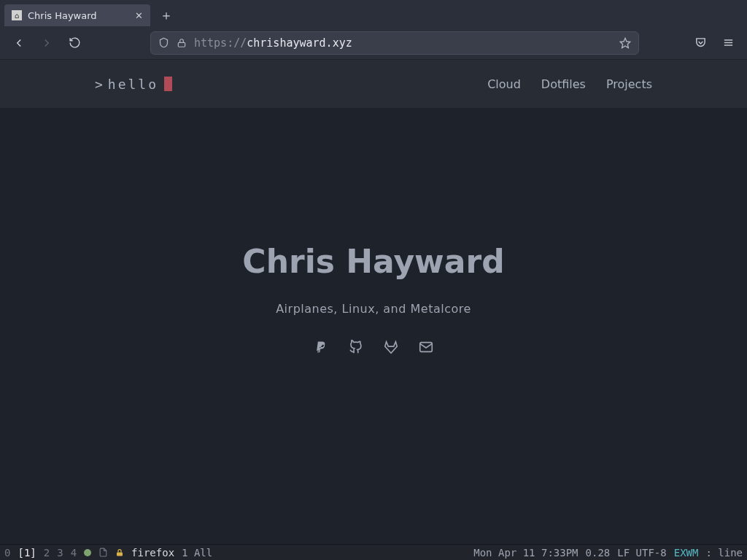 Image resolution: width=747 pixels, height=560 pixels. What do you see at coordinates (426, 347) in the screenshot?
I see `email-icon` at bounding box center [426, 347].